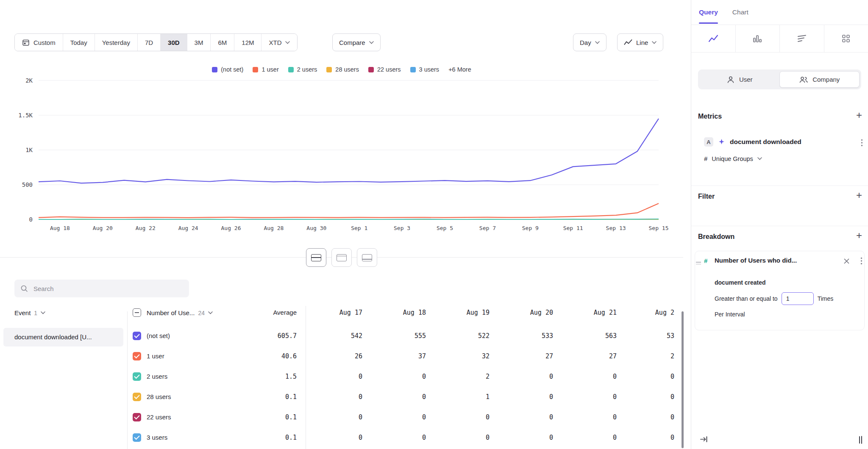  I want to click on funnel-chart-icon, so click(802, 39).